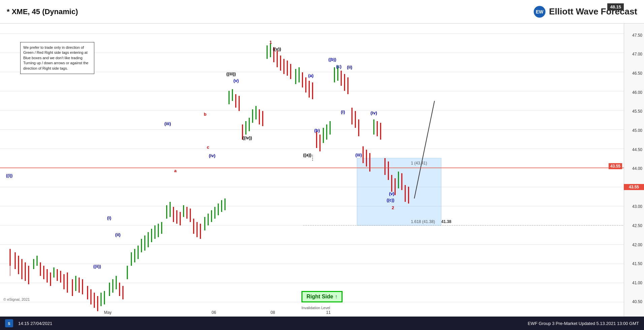 This screenshot has width=644, height=330. What do you see at coordinates (35, 324) in the screenshot?
I see `bottom-time: 14:15 27/04/2021` at bounding box center [35, 324].